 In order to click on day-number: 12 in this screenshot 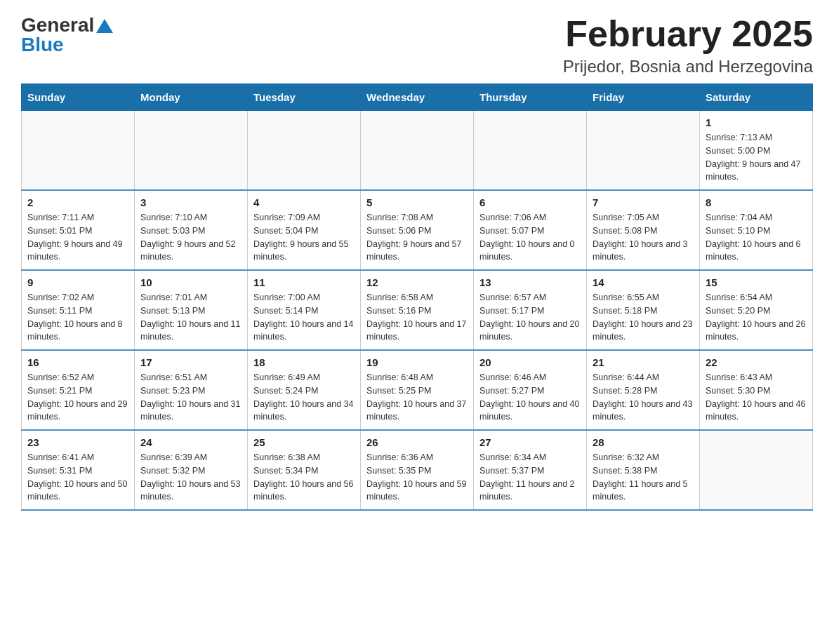, I will do `click(417, 282)`.